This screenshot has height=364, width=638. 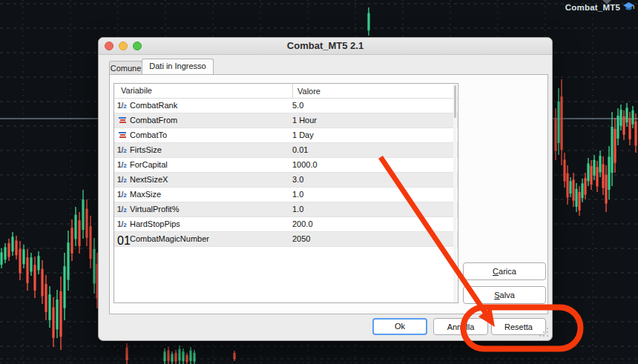 I want to click on salva-button-label: Salva, so click(x=504, y=295).